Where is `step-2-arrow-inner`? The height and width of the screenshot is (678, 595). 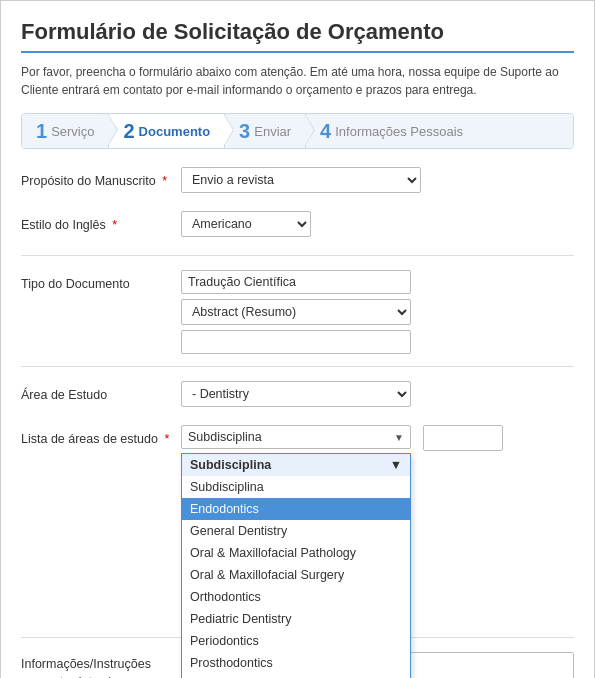
step-2-arrow-inner is located at coordinates (228, 130).